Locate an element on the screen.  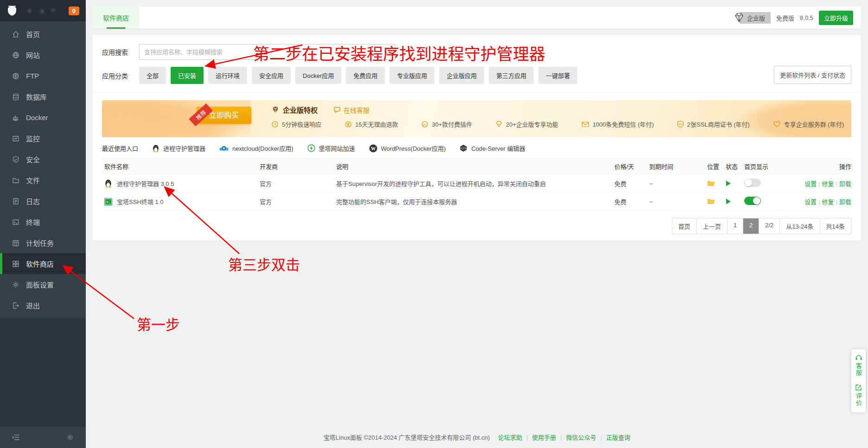
tab-app-store: 软件商店 is located at coordinates (116, 18).